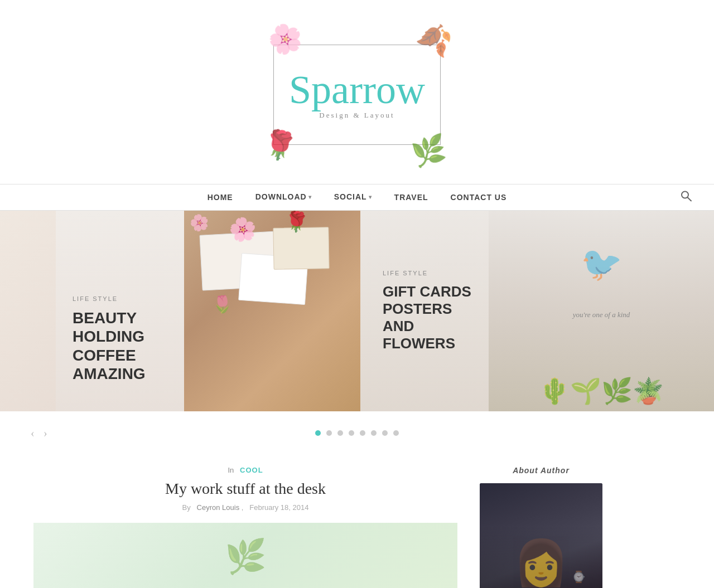 Image resolution: width=714 pixels, height=588 pixels. I want to click on article-date: February 18, 2014, so click(279, 507).